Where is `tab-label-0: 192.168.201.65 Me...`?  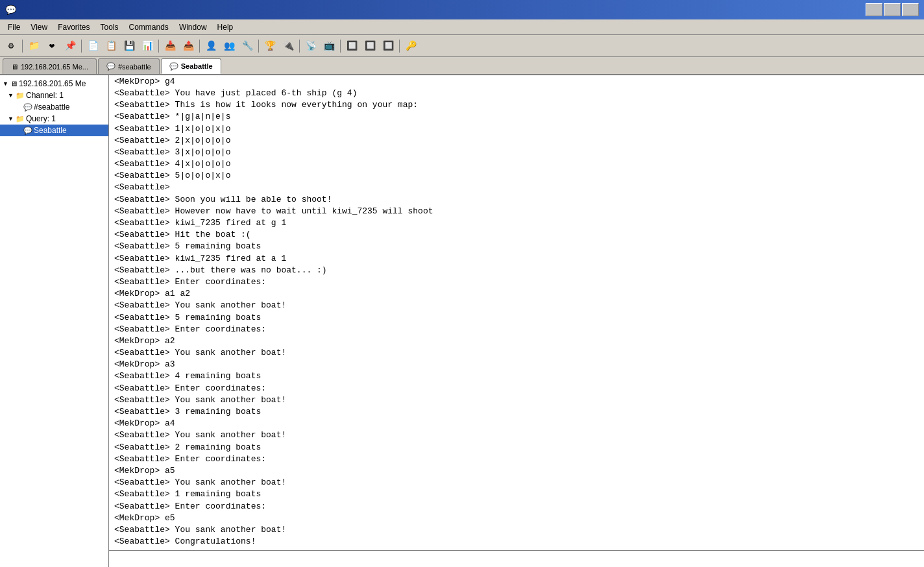
tab-label-0: 192.168.201.65 Me... is located at coordinates (55, 67).